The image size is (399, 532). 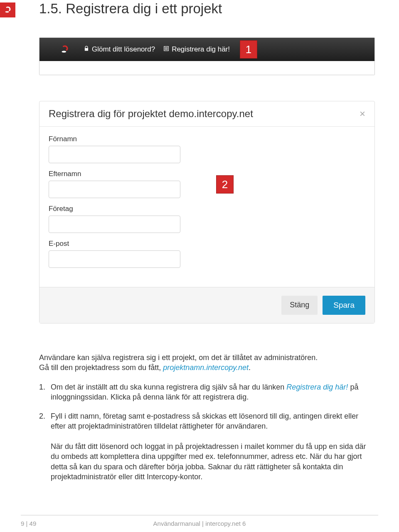 What do you see at coordinates (207, 9) in the screenshot?
I see `section-heading: 1.5. Registrera dig i ett projekt` at bounding box center [207, 9].